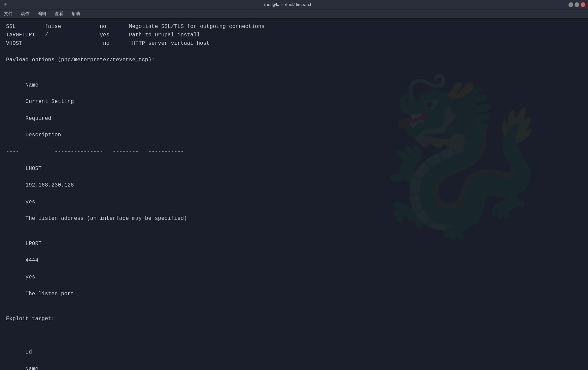  I want to click on menu-help: 帮助, so click(76, 14).